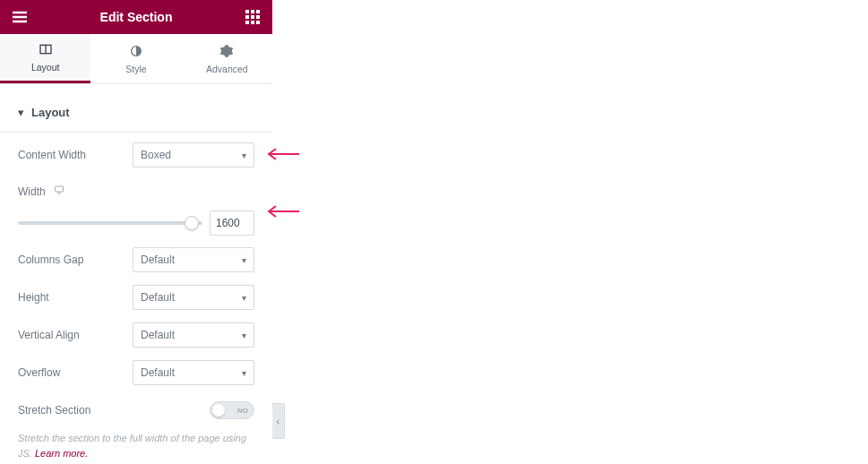 The image size is (868, 464). Describe the element at coordinates (61, 453) in the screenshot. I see `learn-more-link: Learn more.` at that location.